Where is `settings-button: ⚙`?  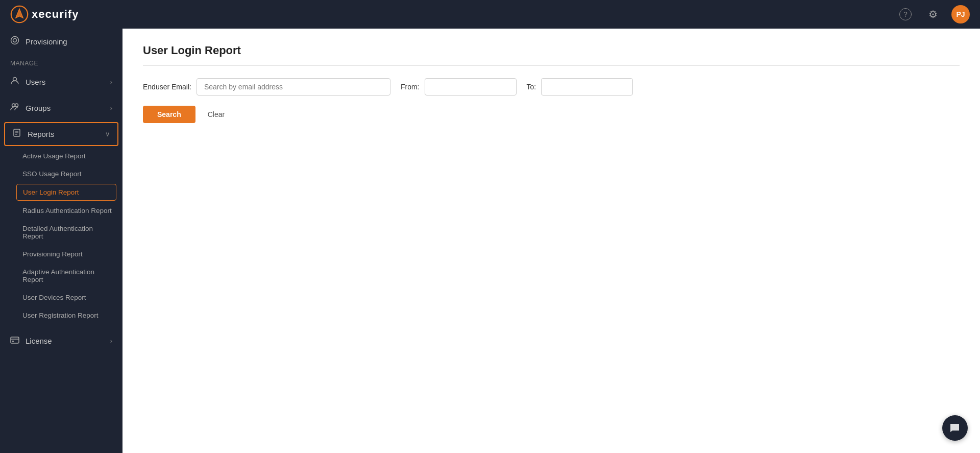 settings-button: ⚙ is located at coordinates (933, 14).